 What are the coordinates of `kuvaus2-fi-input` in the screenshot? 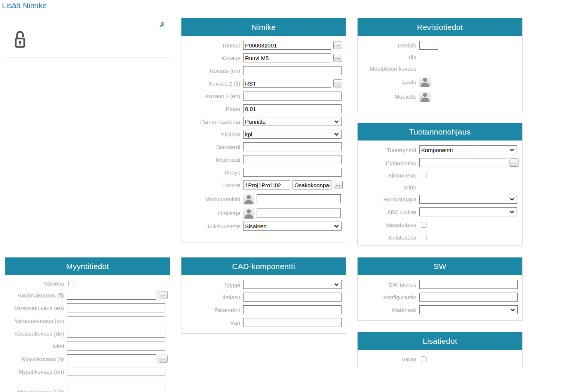 It's located at (287, 83).